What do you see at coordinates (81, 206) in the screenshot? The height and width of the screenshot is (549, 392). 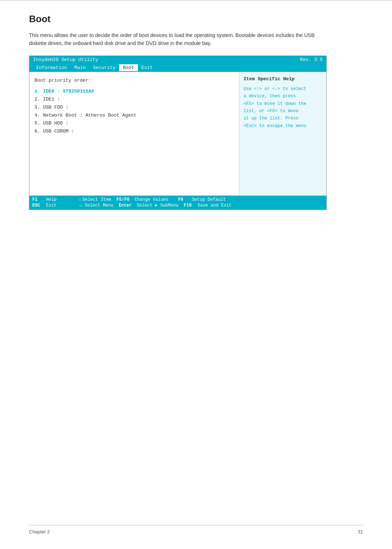 I see `leftright-arrow-icon: ↔` at bounding box center [81, 206].